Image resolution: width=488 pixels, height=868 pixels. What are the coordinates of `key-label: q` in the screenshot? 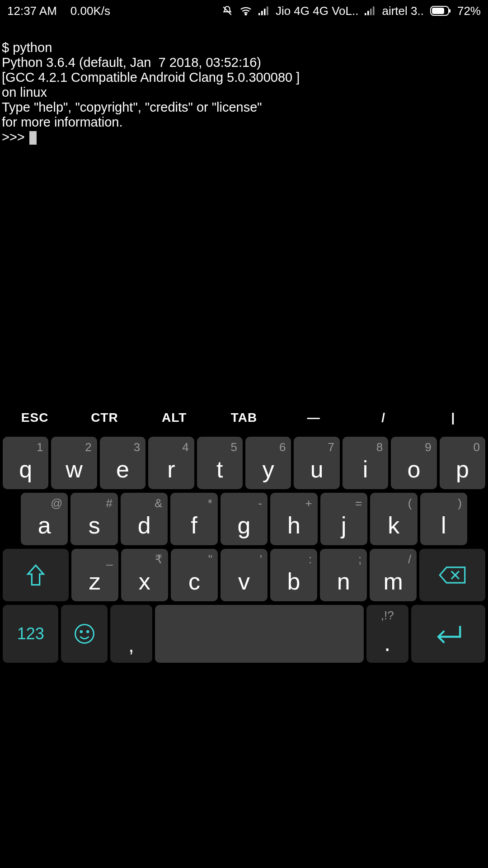 It's located at (25, 469).